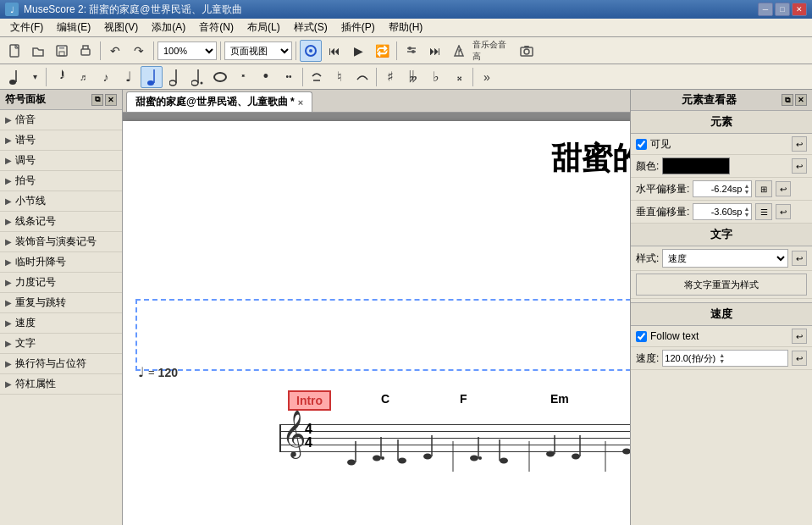 The width and height of the screenshot is (812, 525). I want to click on dotted-note: •, so click(266, 77).